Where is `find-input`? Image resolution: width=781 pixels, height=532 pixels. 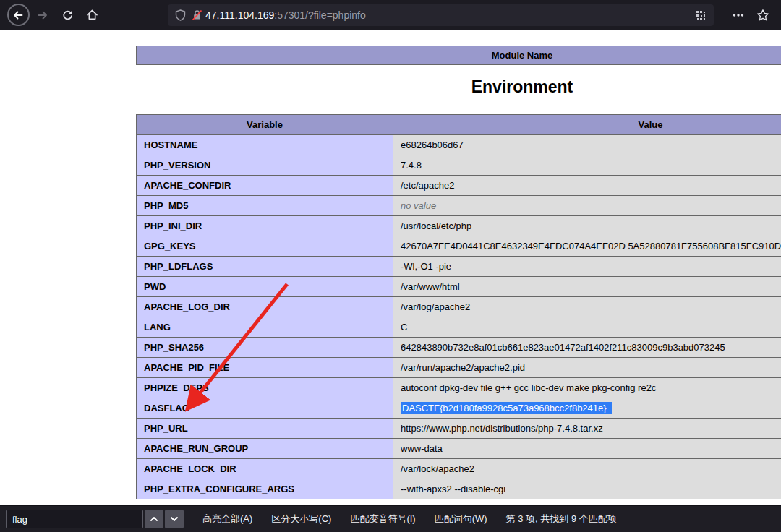
find-input is located at coordinates (74, 519).